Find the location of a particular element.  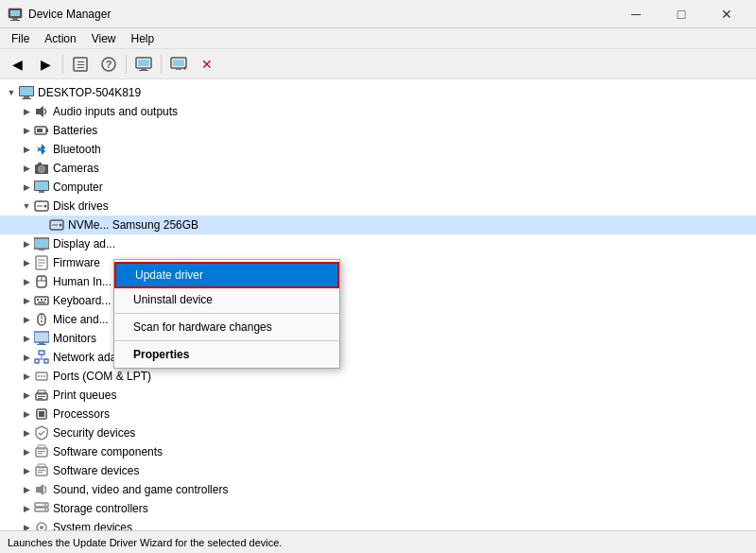

firmware-expand: ▶ is located at coordinates (26, 263).